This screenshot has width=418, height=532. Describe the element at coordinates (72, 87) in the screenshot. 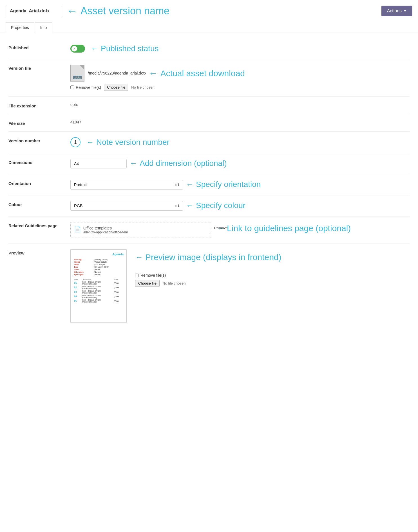

I see `remove-files-checkbox` at that location.